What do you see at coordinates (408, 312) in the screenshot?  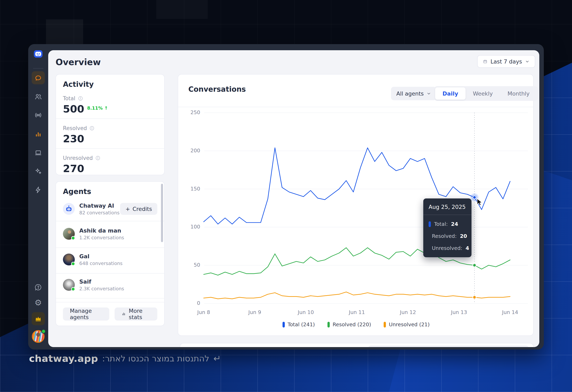 I see `x-axis-tick: Jun 12` at bounding box center [408, 312].